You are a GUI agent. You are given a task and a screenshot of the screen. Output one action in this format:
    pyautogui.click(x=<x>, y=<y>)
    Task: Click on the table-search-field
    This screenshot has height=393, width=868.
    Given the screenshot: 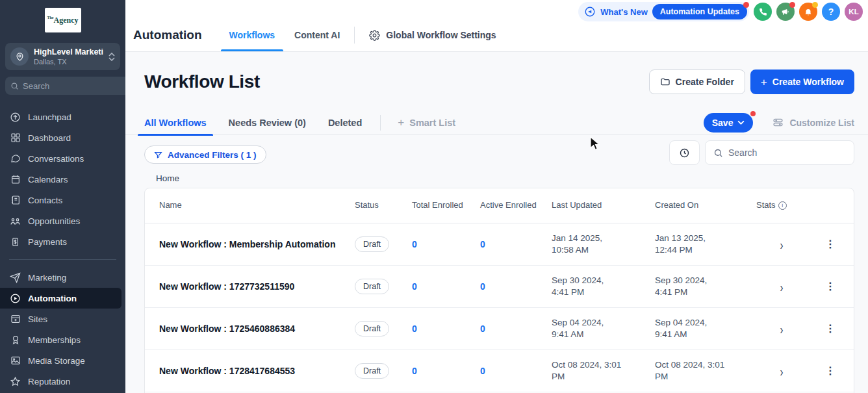 What is the action you would take?
    pyautogui.click(x=780, y=153)
    